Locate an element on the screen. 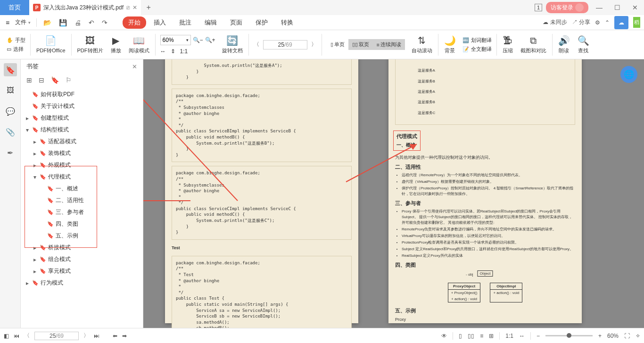  side-tab: 稻 is located at coordinates (636, 23).